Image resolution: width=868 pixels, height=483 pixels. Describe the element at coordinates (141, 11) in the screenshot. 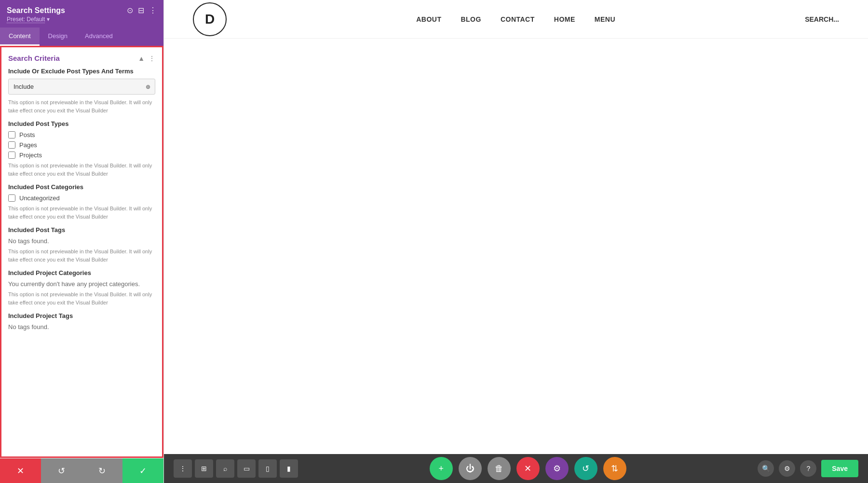

I see `layout-icon: ⊟` at that location.